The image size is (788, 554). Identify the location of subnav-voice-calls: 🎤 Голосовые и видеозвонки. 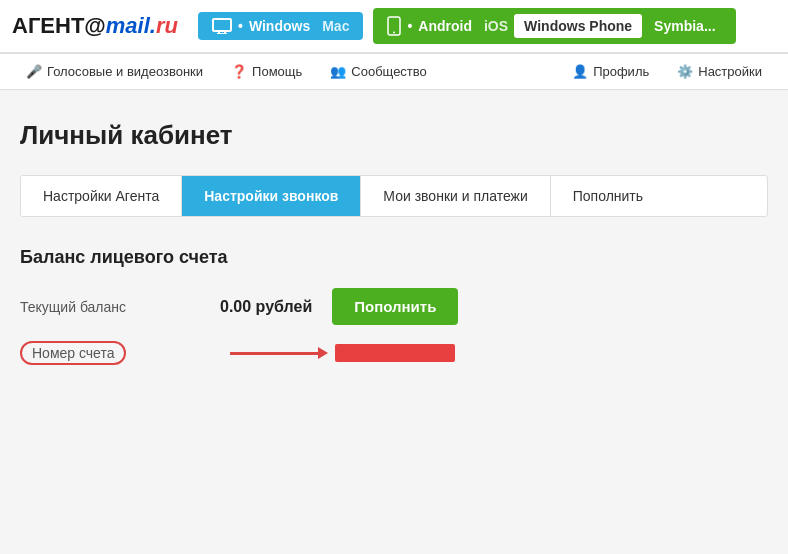
(114, 72).